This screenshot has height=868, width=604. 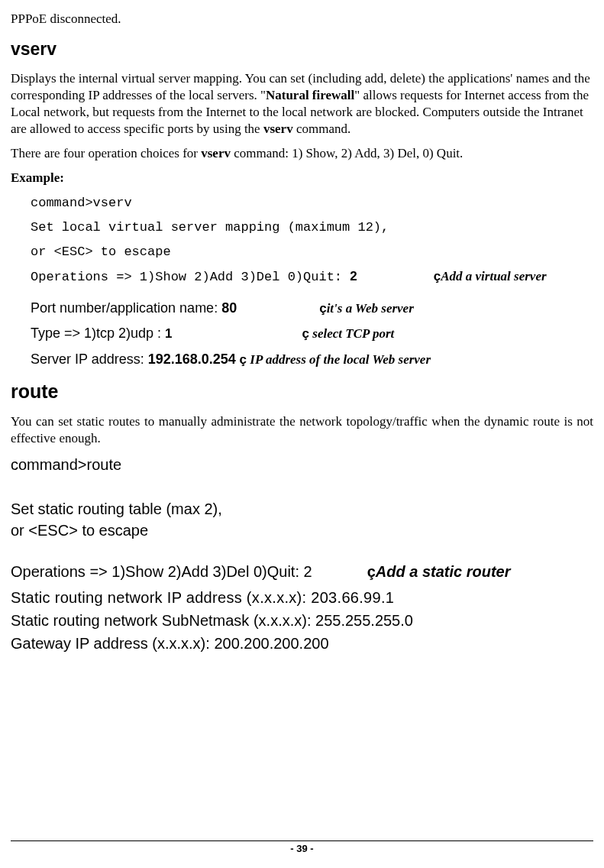 What do you see at coordinates (353, 277) in the screenshot?
I see `user-input: 2` at bounding box center [353, 277].